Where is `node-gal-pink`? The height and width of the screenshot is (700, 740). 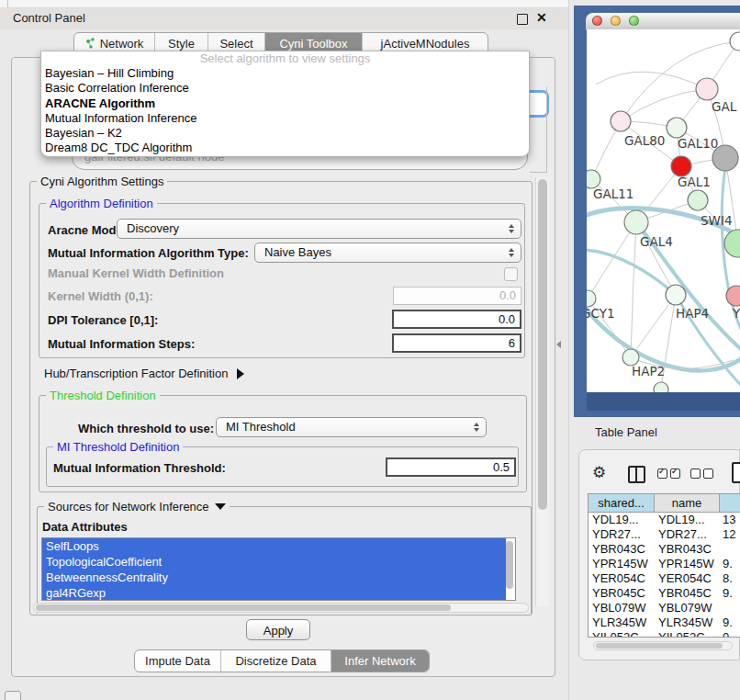
node-gal-pink is located at coordinates (707, 89).